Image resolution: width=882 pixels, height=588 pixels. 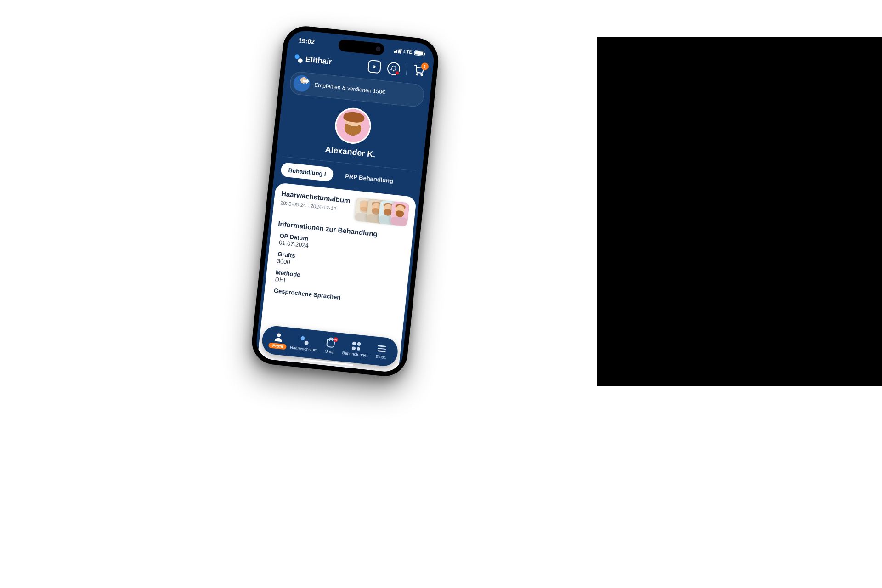 I want to click on brand-name: Elithair, so click(x=319, y=61).